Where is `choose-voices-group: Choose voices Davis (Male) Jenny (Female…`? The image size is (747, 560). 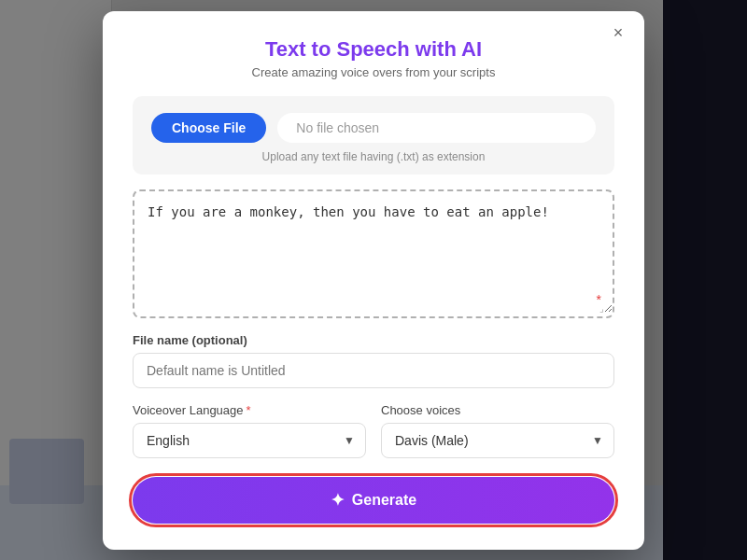
choose-voices-group: Choose voices Davis (Male) Jenny (Female… is located at coordinates (498, 431).